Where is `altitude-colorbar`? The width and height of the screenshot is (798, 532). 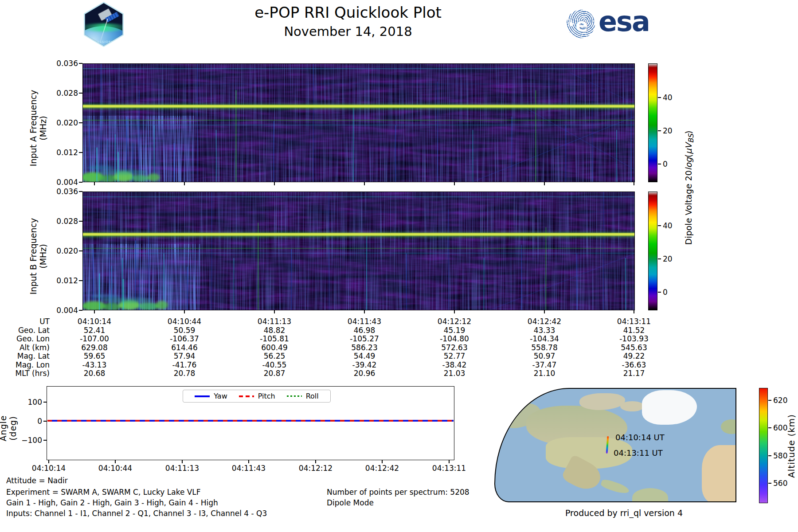
altitude-colorbar is located at coordinates (763, 446).